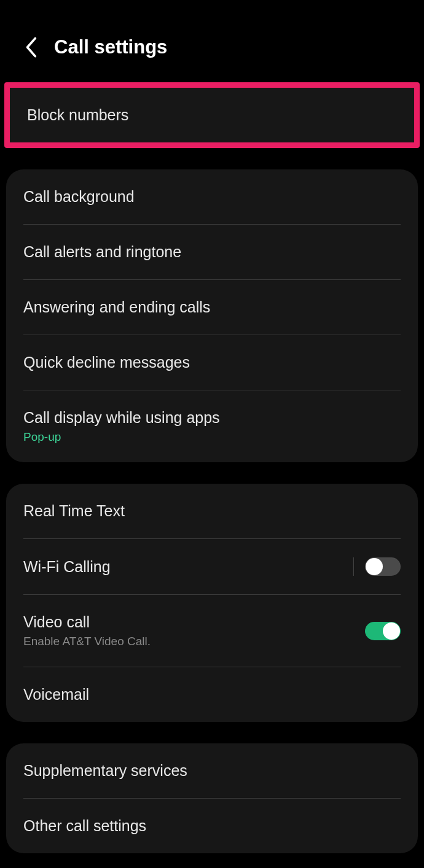 The height and width of the screenshot is (868, 424). I want to click on chevron-left-icon, so click(31, 47).